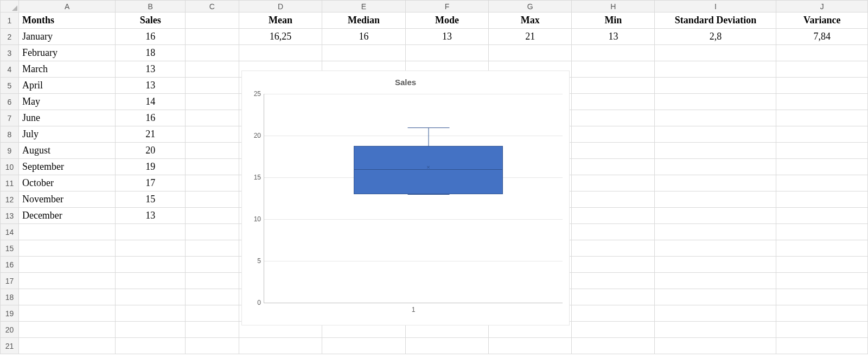 This screenshot has width=868, height=358. What do you see at coordinates (213, 330) in the screenshot?
I see `cell-C20` at bounding box center [213, 330].